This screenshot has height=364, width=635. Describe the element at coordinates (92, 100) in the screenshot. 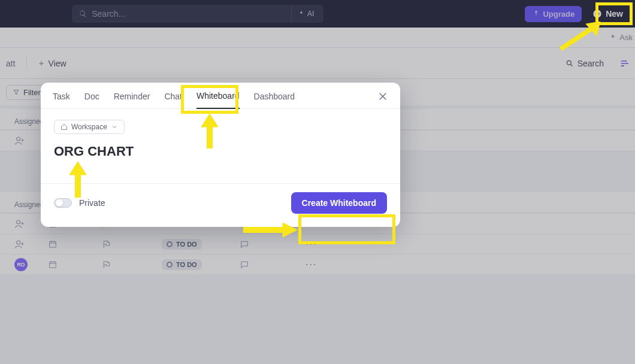

I see `tab-doc: Doc` at that location.